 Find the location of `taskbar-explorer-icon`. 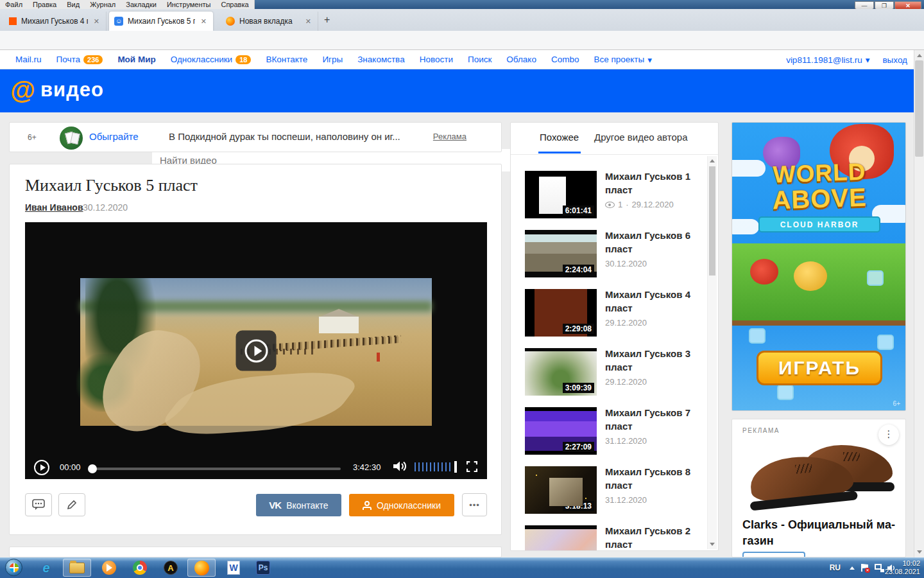

taskbar-explorer-icon is located at coordinates (77, 568).